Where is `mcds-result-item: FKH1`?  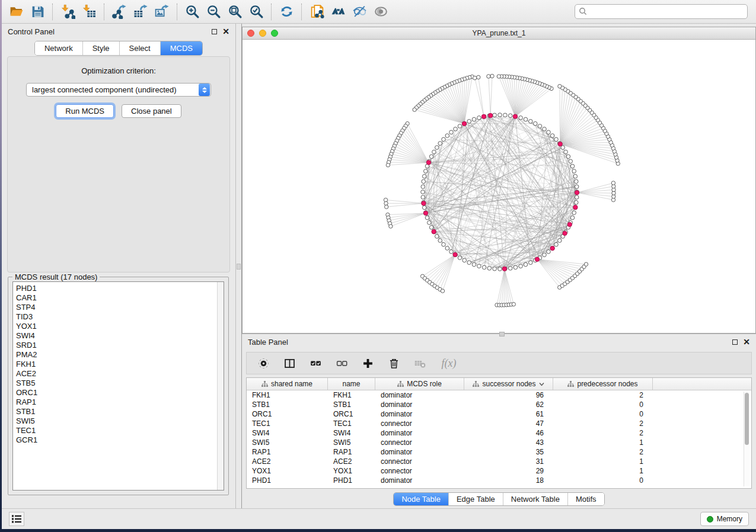
mcds-result-item: FKH1 is located at coordinates (119, 364).